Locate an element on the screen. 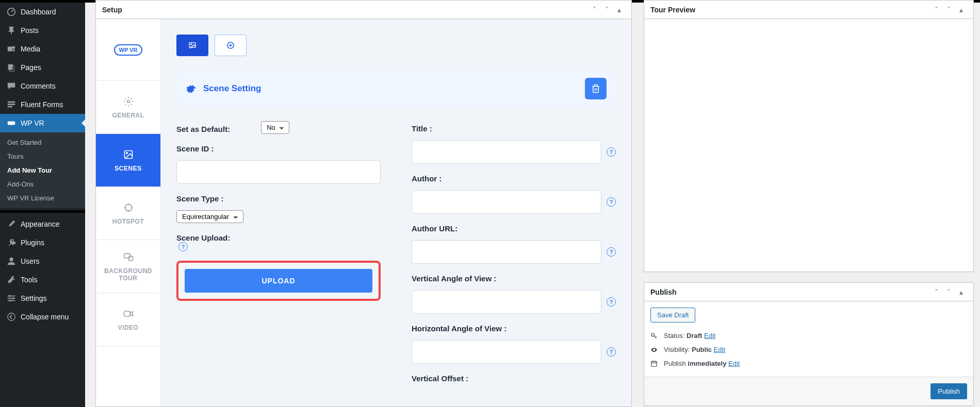 This screenshot has height=407, width=980. title-input is located at coordinates (507, 152).